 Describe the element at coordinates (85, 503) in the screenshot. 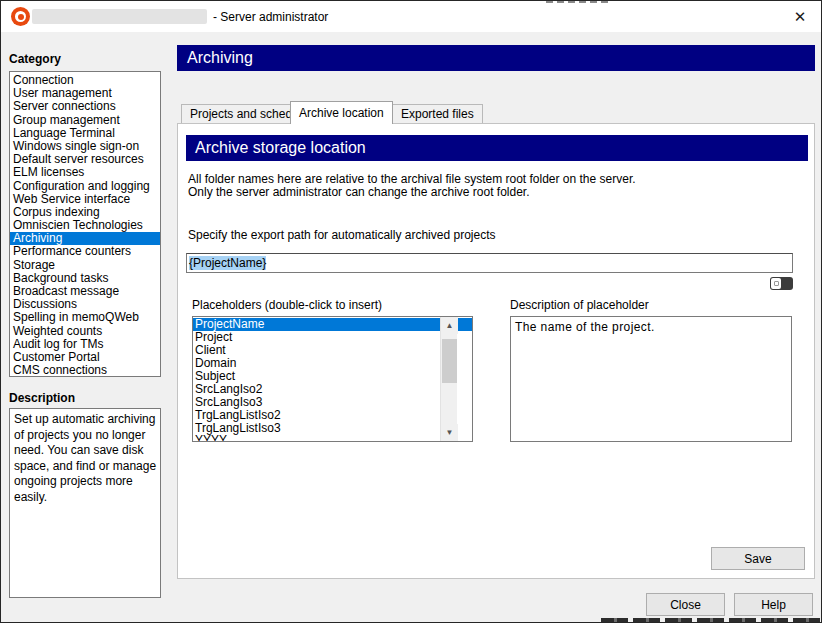

I see `category-description-box: Set up automatic archiving of projects y…` at that location.